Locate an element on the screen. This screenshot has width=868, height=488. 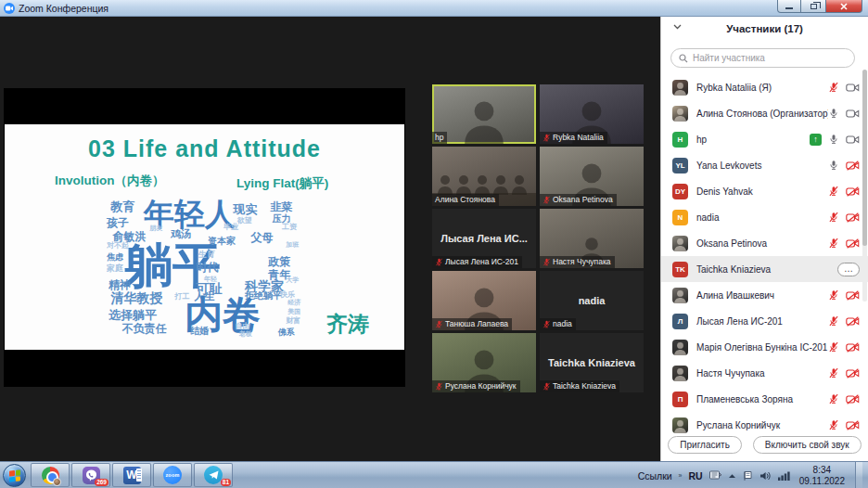
participant-name: nadia is located at coordinates (762, 217).